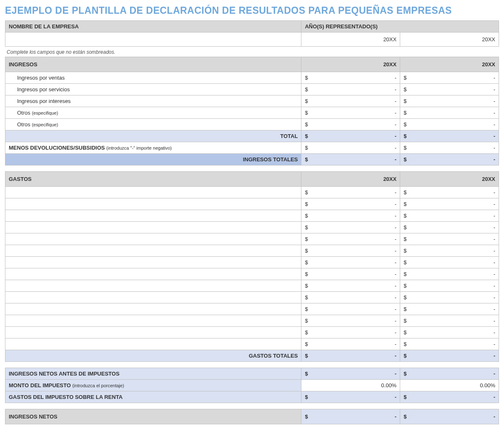 This screenshot has width=504, height=436. I want to click on net-before-tax-v2: $-, so click(449, 374).